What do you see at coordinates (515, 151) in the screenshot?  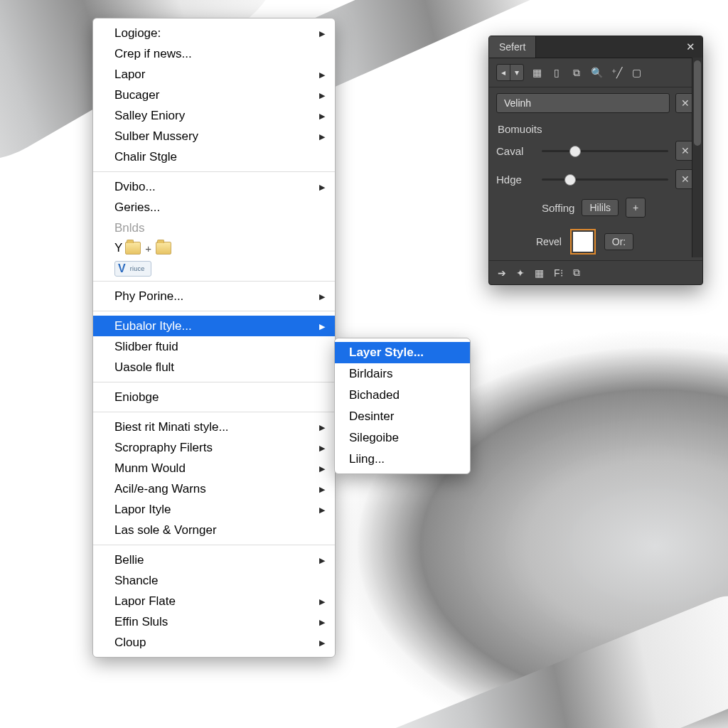 I see `slider-label: Caval` at bounding box center [515, 151].